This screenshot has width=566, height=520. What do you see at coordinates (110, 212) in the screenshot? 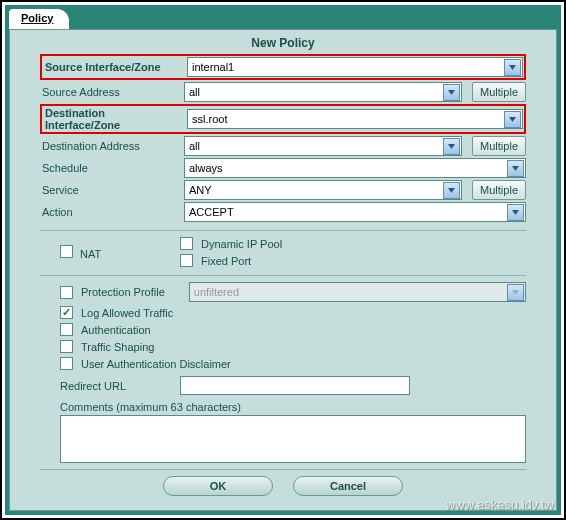
I see `label-action: Action` at bounding box center [110, 212].